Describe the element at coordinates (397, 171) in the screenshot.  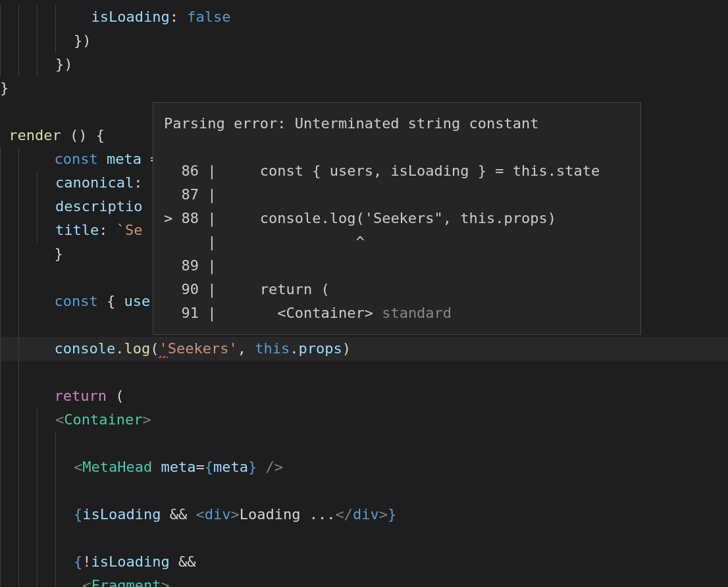
I see `tooltip-line: 86 | const { users, isLoading } = this.s…` at that location.